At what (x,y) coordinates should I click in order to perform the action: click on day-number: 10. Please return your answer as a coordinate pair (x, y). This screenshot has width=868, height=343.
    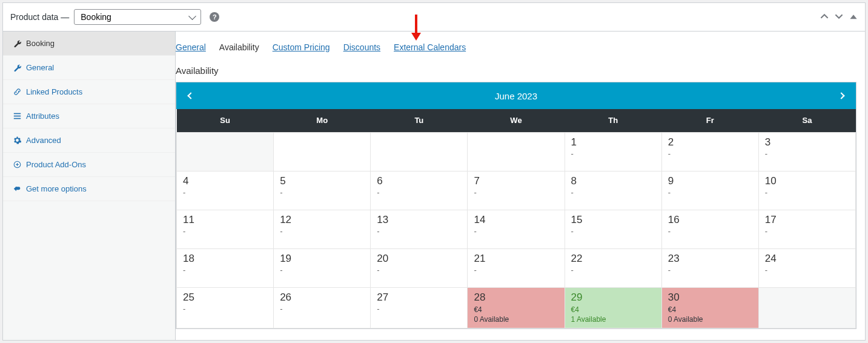
    Looking at the image, I should click on (807, 181).